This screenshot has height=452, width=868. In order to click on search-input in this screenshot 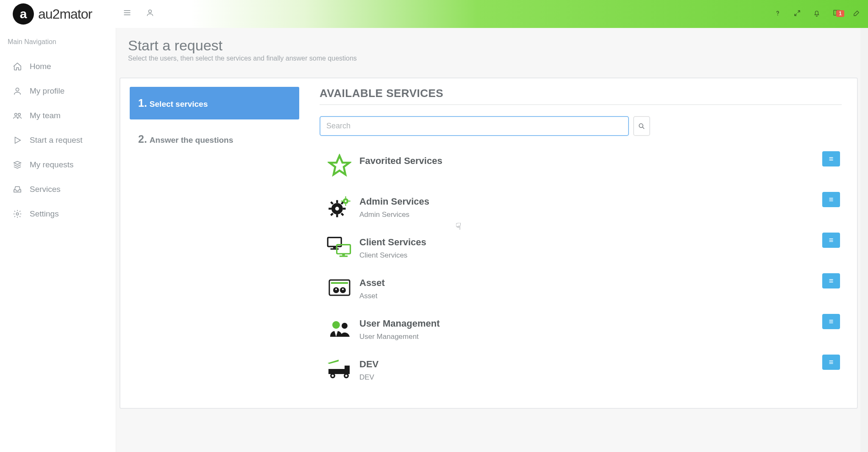, I will do `click(474, 126)`.